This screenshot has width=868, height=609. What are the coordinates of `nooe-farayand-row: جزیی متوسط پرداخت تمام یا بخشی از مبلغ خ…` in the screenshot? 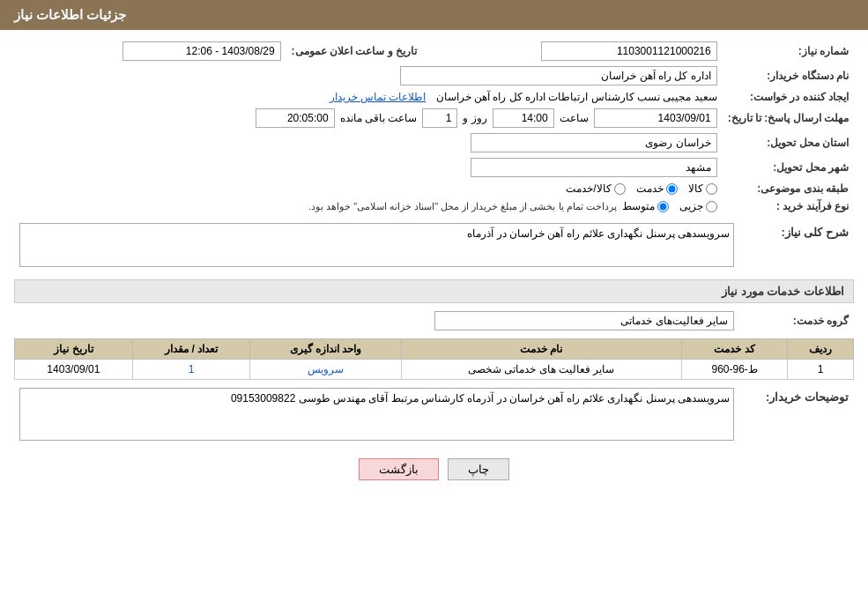 It's located at (368, 206).